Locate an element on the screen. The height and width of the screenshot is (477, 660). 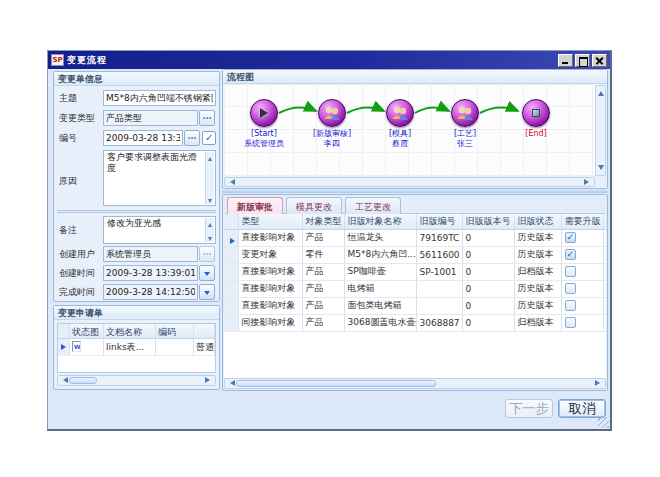
number-input is located at coordinates (143, 138).